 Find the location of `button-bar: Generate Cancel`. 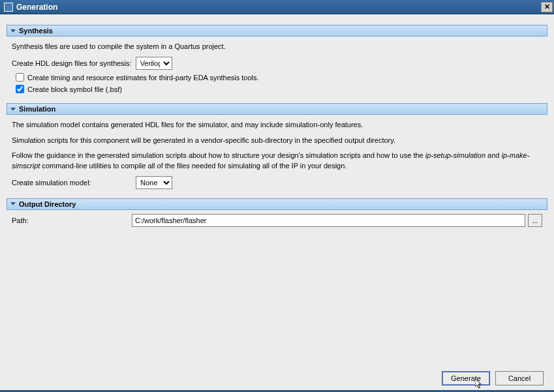

button-bar: Generate Cancel is located at coordinates (493, 378).